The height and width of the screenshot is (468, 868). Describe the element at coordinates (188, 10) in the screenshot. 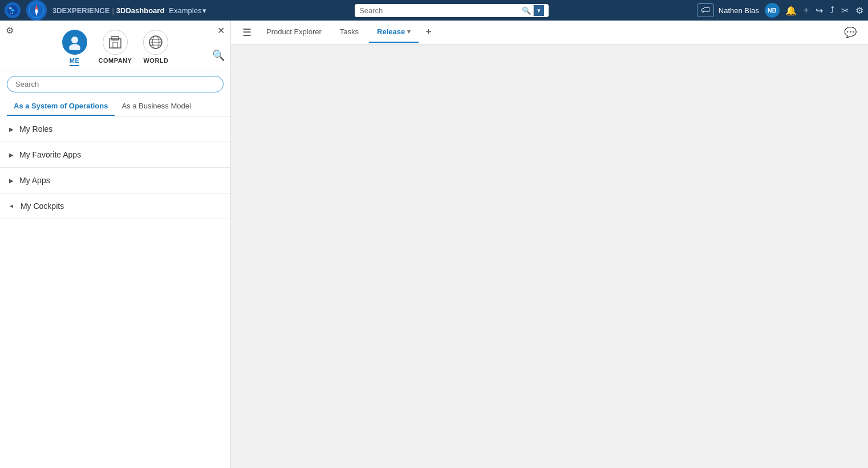

I see `examples-dropdown: Examples ▾` at that location.